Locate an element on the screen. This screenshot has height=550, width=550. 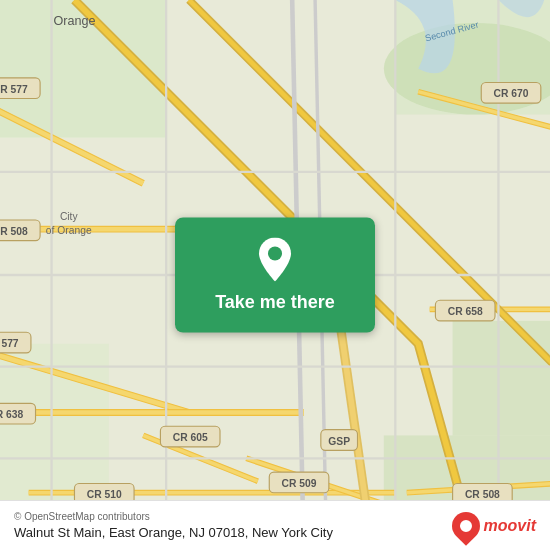
svg-text: of Orange is located at coordinates (69, 230).